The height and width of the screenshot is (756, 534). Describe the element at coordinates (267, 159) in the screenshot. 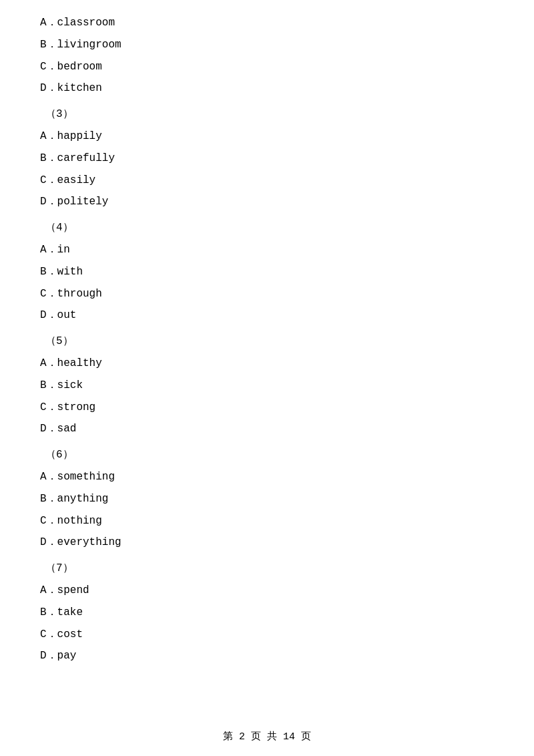

I see `list-item: B．carefully` at that location.